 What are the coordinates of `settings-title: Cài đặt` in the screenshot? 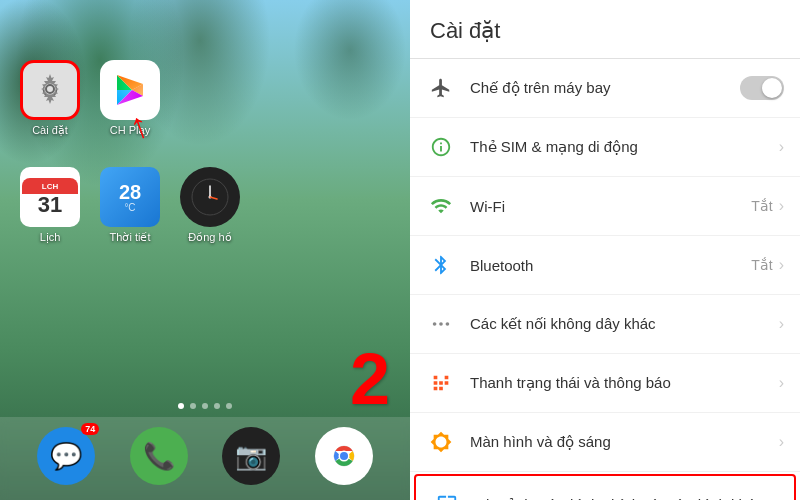 It's located at (465, 30).